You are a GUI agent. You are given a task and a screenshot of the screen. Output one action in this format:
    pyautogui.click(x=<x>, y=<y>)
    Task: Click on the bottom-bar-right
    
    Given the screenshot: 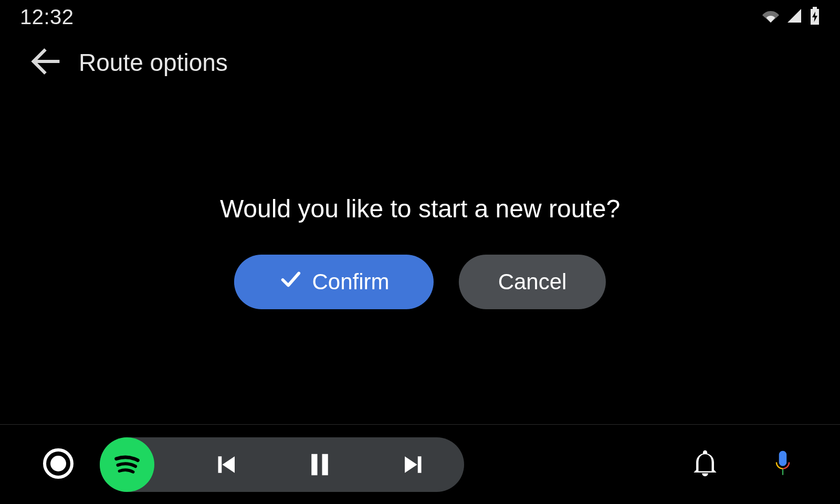 What is the action you would take?
    pyautogui.click(x=744, y=465)
    